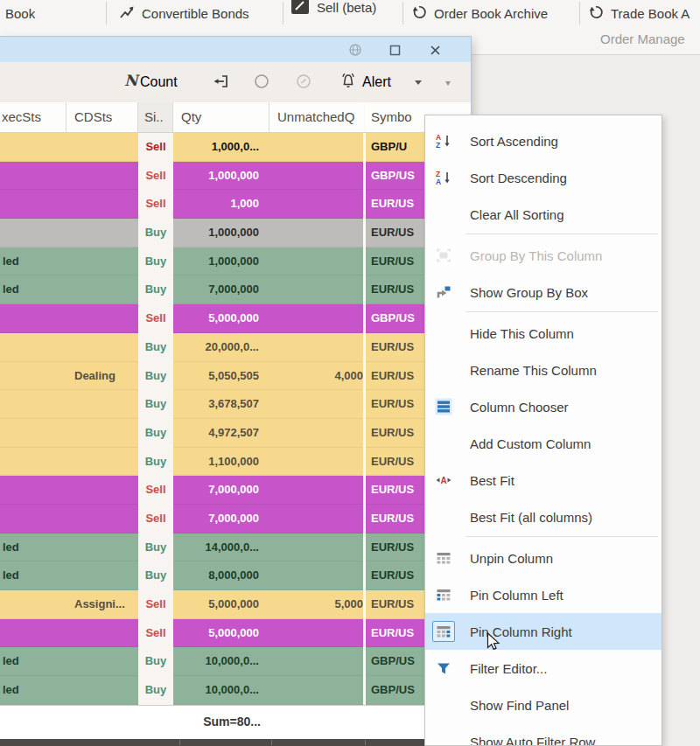  I want to click on menu-item-clear-all-sorting: Clear All Sorting, so click(543, 214).